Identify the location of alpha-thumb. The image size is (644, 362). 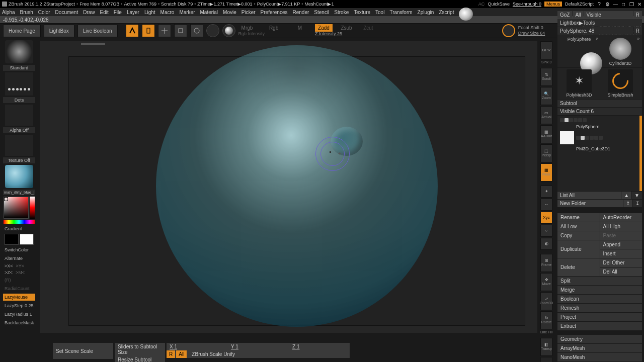
(19, 115).